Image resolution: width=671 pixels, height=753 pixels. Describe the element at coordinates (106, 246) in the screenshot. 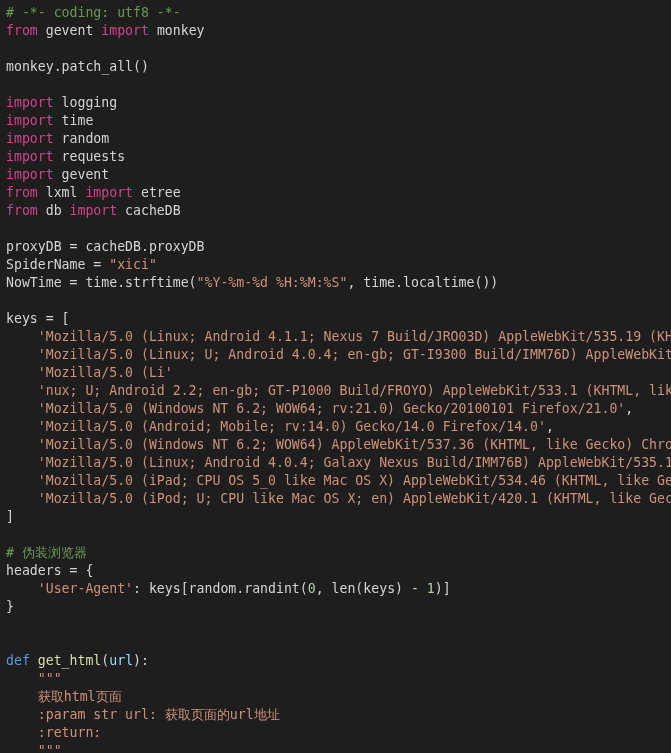

I see `assign-proxydb: proxyDB = cacheDB.proxyDB` at that location.